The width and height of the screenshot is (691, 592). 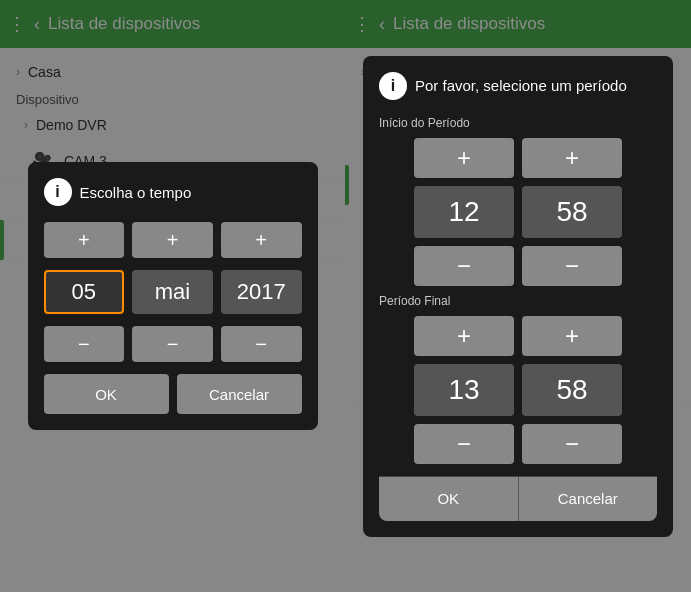 What do you see at coordinates (173, 344) in the screenshot?
I see `left-minus-row: − − −` at bounding box center [173, 344].